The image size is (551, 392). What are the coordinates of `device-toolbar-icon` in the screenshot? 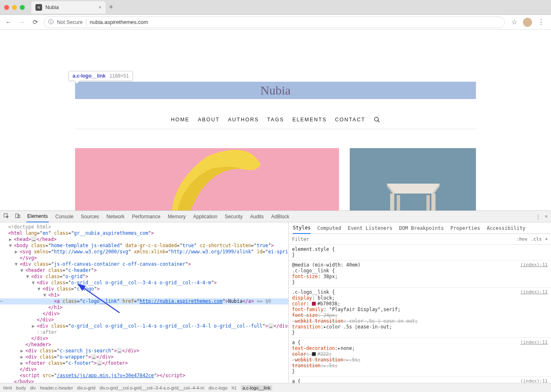 It's located at (18, 216).